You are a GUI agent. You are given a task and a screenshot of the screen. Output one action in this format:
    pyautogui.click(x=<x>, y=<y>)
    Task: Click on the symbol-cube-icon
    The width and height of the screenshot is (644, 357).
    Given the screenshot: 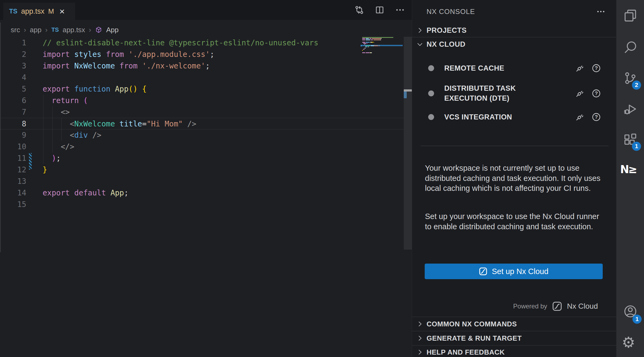 What is the action you would take?
    pyautogui.click(x=99, y=30)
    